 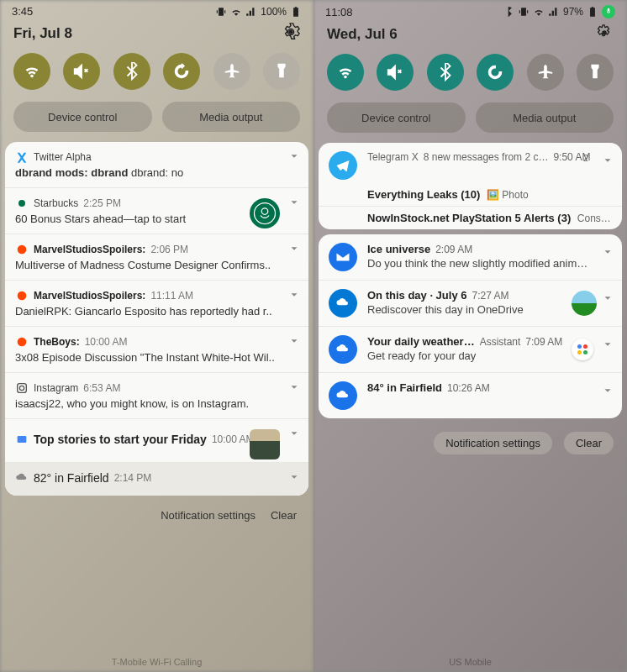 What do you see at coordinates (251, 12) in the screenshot?
I see `signal-icon` at bounding box center [251, 12].